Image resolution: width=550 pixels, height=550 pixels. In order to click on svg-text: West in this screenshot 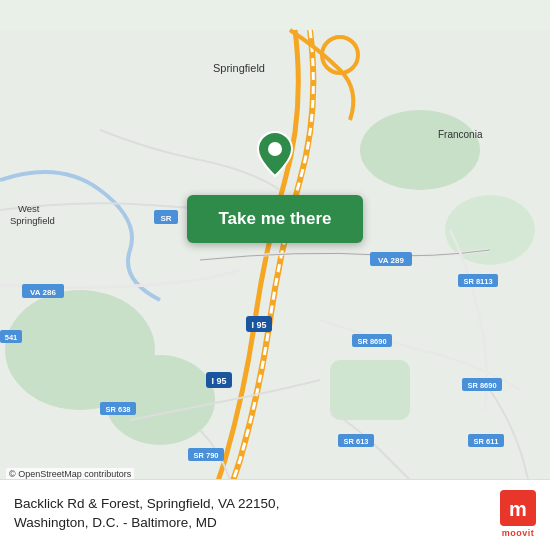, I will do `click(29, 208)`.